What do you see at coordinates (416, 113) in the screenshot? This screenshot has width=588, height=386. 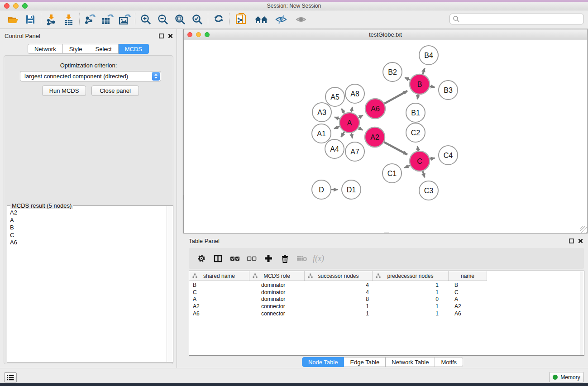 I see `node-label-B1: B1` at bounding box center [416, 113].